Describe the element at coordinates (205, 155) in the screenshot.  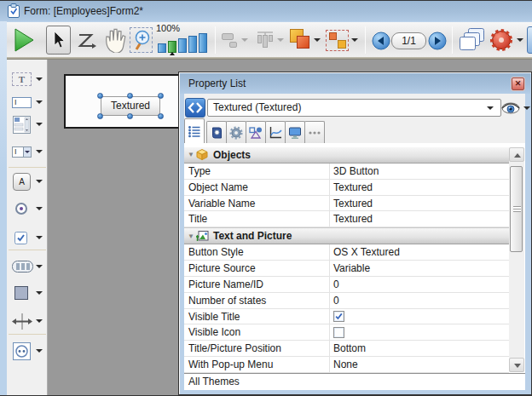
I see `cube-icon` at that location.